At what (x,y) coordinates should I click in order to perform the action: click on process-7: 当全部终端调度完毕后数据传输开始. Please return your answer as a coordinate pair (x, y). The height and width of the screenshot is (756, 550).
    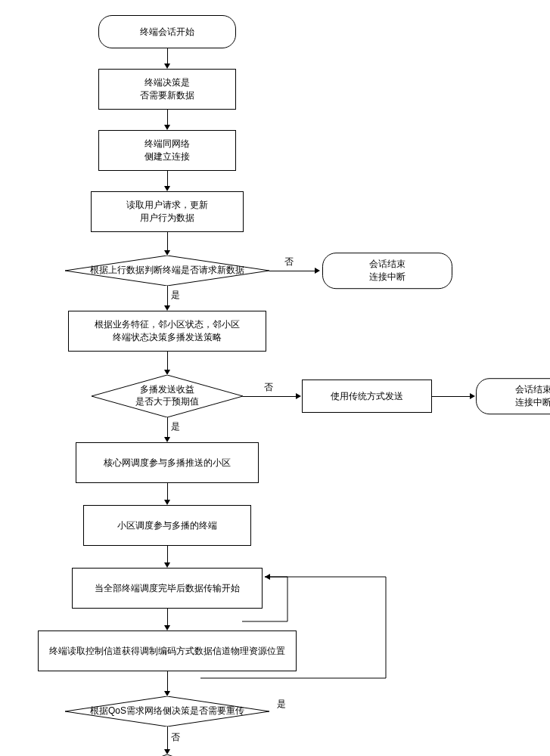
    Looking at the image, I should click on (167, 588).